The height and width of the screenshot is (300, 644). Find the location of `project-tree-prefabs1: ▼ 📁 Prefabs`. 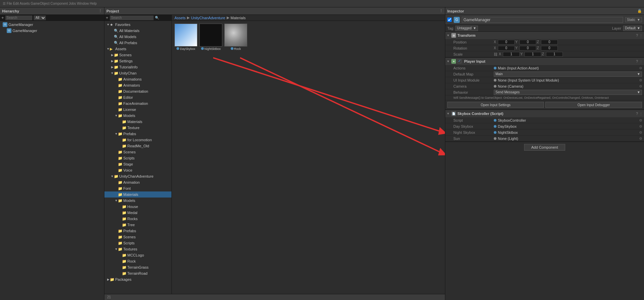

project-tree-prefabs1: ▼ 📁 Prefabs is located at coordinates (138, 134).